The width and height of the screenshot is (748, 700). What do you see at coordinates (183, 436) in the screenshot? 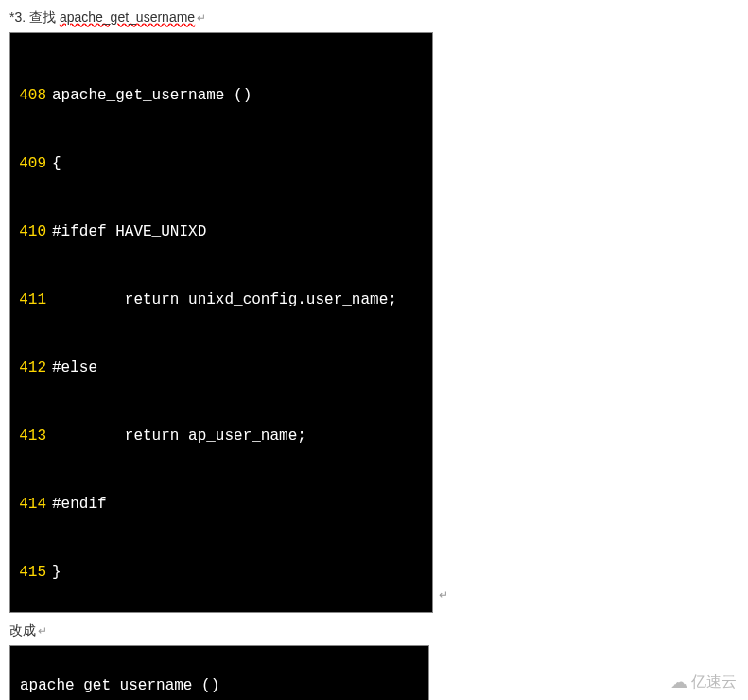
I see `codeline: return ap_user_name;` at bounding box center [183, 436].